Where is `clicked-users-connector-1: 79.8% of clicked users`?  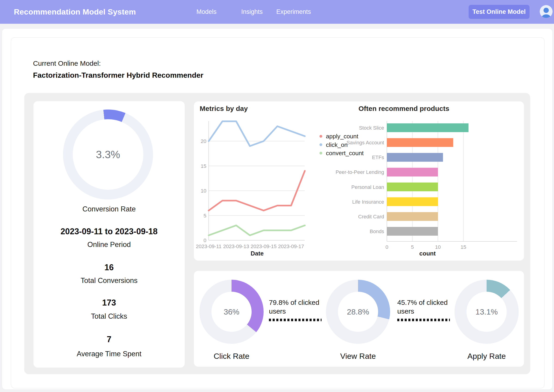
clicked-users-connector-1: 79.8% of clicked users is located at coordinates (298, 307).